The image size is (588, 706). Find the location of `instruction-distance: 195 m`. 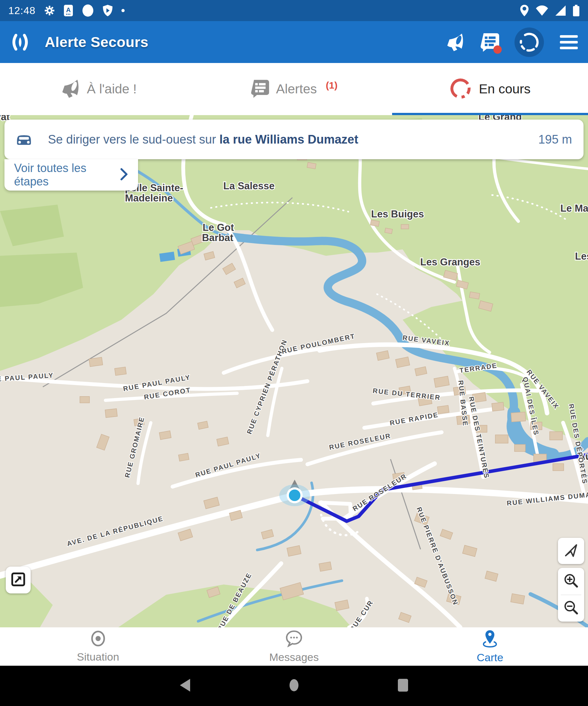

instruction-distance: 195 m is located at coordinates (555, 140).